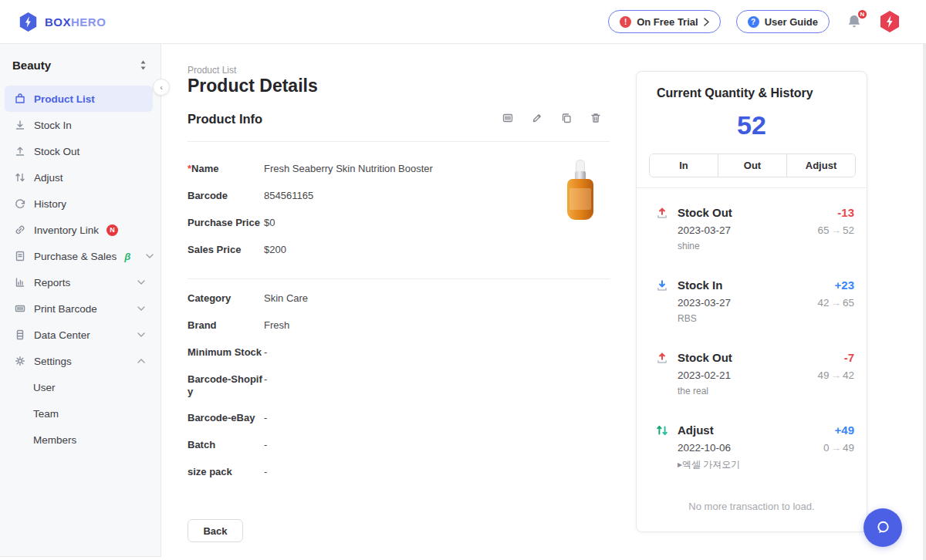  I want to click on tab-in: In, so click(684, 165).